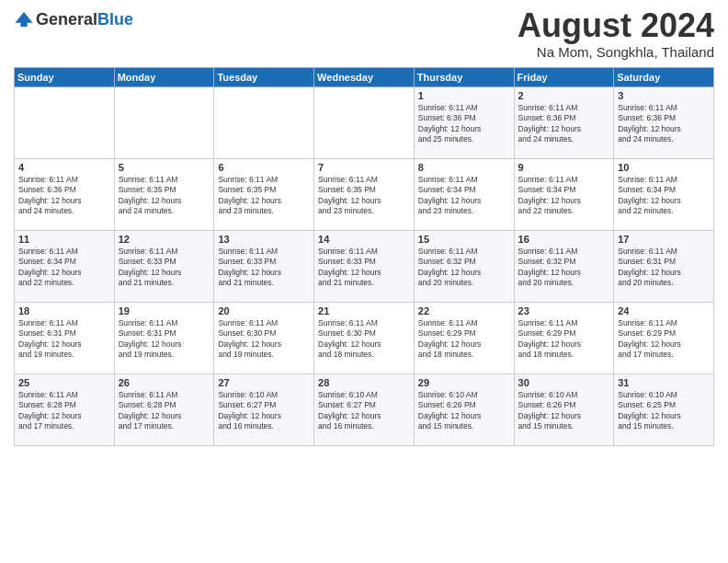 Image resolution: width=728 pixels, height=563 pixels. What do you see at coordinates (64, 339) in the screenshot?
I see `day-cell: 18Sunrise: 6:11 AM Sunset: 6:31 PM Dayli…` at bounding box center [64, 339].